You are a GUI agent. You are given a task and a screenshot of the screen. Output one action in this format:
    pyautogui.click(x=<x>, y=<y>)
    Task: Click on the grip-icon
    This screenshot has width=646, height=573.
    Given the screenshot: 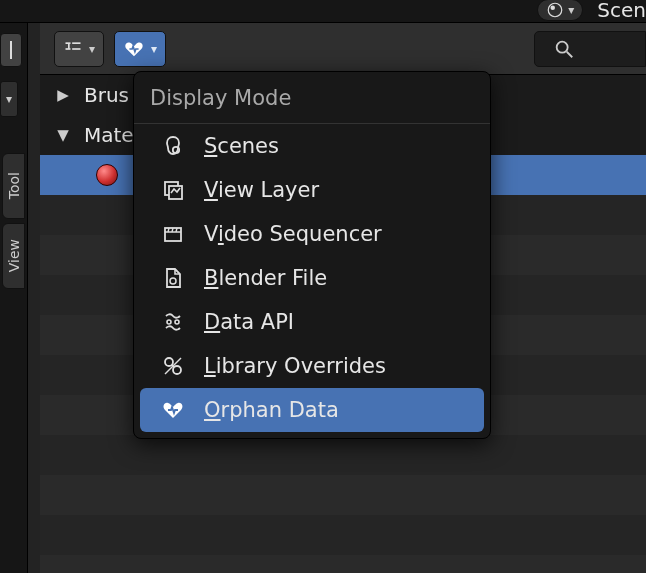 What is the action you would take?
    pyautogui.click(x=11, y=50)
    